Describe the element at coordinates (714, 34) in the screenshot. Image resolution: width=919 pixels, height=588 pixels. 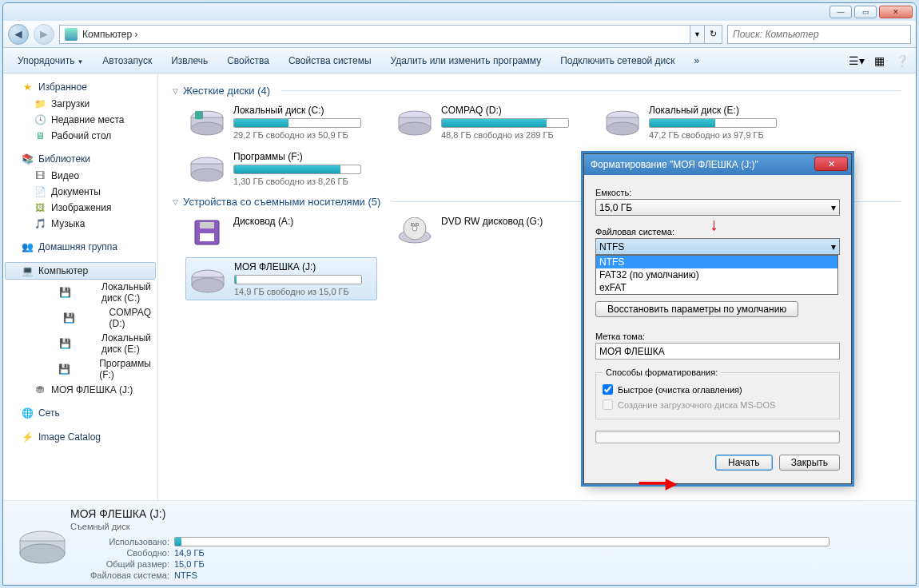
I see `refresh-button: ↻` at that location.